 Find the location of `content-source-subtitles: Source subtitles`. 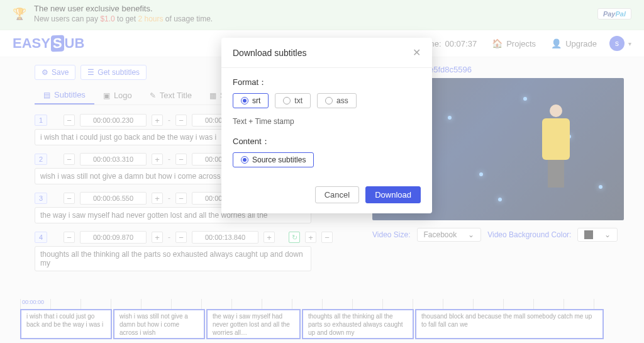

content-source-subtitles: Source subtitles is located at coordinates (273, 160).